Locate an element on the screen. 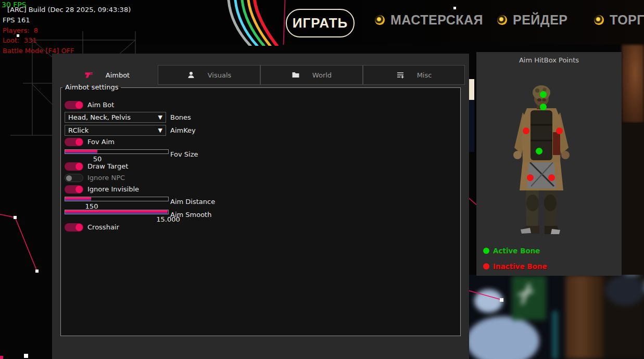 This screenshot has height=359, width=644. aim-distance-label: Aim Distance is located at coordinates (193, 202).